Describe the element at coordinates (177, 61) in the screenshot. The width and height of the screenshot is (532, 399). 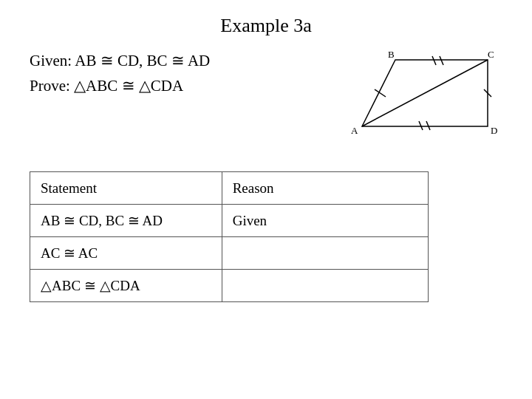
I see `given-statement: Given: AB ≅ CD, BC ≅ AD` at that location.